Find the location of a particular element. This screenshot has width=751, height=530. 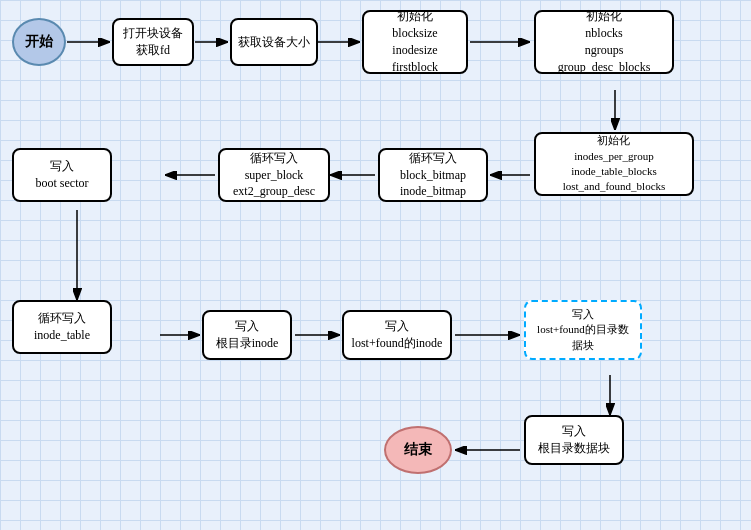

init3-node: 初始化 inodes_per_group inode_table_blocks … is located at coordinates (614, 164).